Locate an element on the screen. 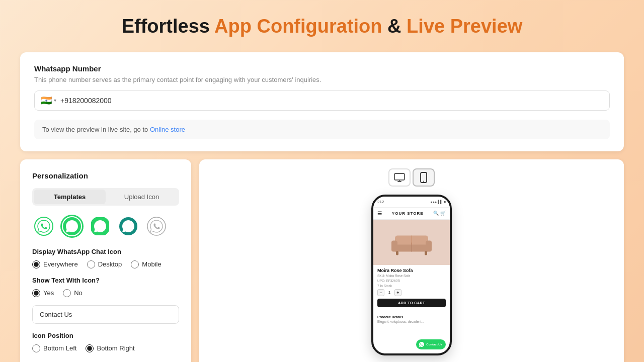  phone-row: 🇮🇳 ▾ is located at coordinates (322, 101).